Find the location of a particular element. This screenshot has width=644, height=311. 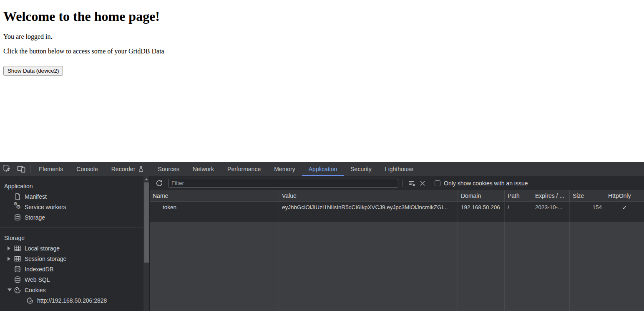

empty-grid-row is located at coordinates (397, 217).